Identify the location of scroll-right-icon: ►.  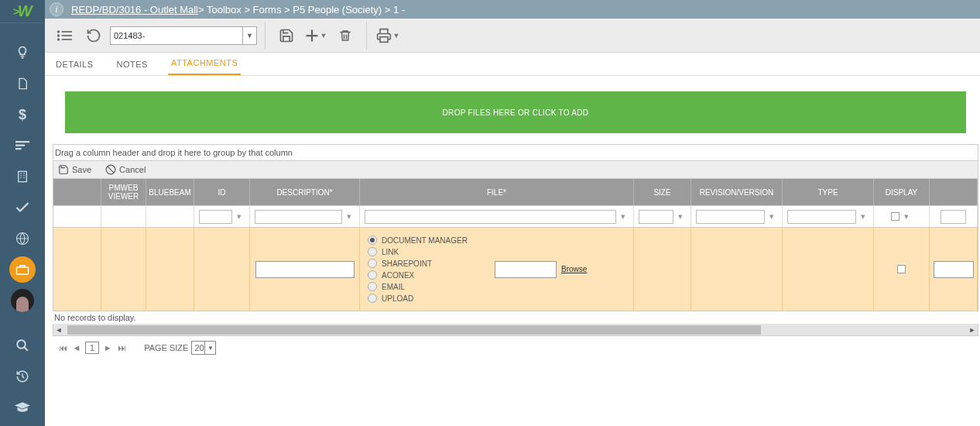
(972, 330).